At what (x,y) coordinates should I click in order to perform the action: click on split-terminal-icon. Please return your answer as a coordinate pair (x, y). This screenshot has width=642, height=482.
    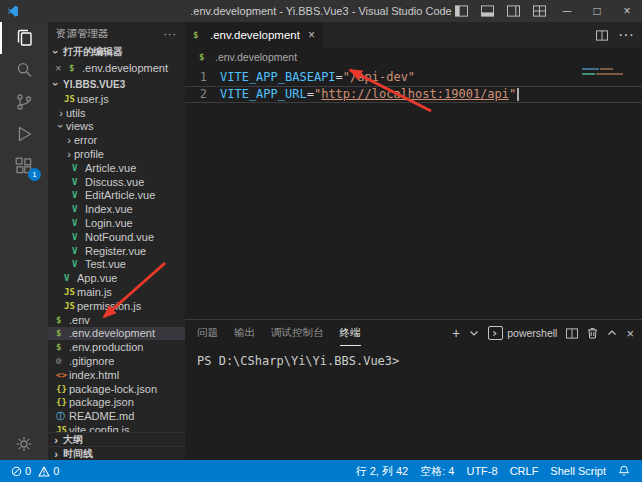
    Looking at the image, I should click on (572, 334).